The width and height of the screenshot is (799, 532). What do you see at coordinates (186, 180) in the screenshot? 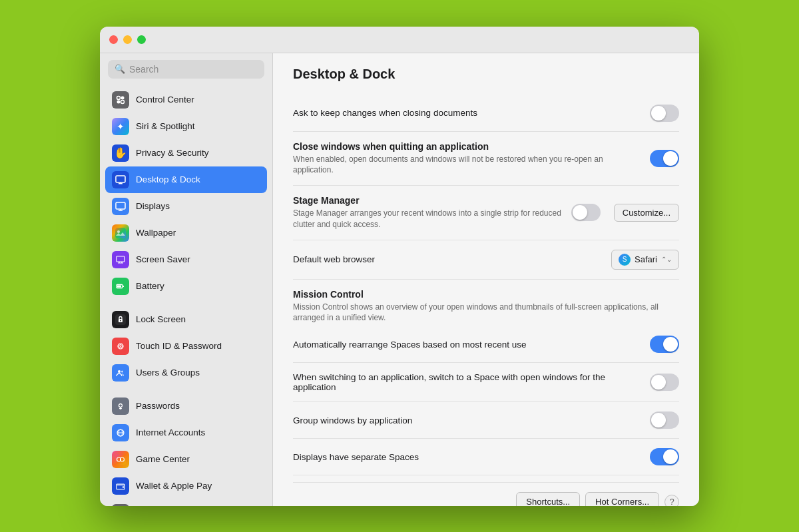
I see `sidebar-item-desktop: Desktop & Dock` at bounding box center [186, 180].